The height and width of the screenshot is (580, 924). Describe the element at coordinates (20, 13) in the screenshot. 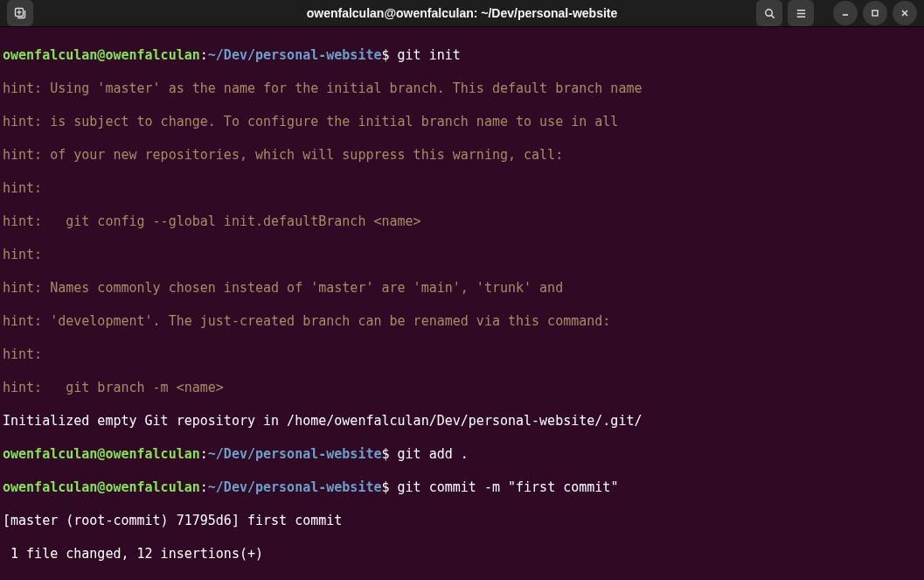

I see `titlebar-left` at that location.